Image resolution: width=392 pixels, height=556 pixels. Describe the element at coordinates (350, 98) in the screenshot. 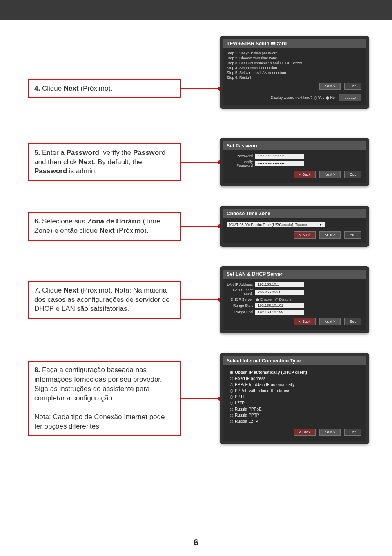

I see `wizard-update-button: update` at that location.